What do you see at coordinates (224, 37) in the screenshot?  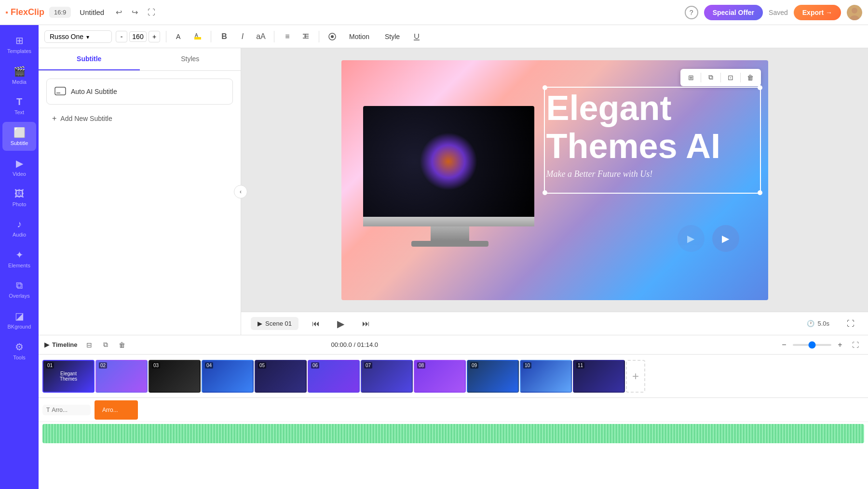 I see `bold-button: B` at bounding box center [224, 37].